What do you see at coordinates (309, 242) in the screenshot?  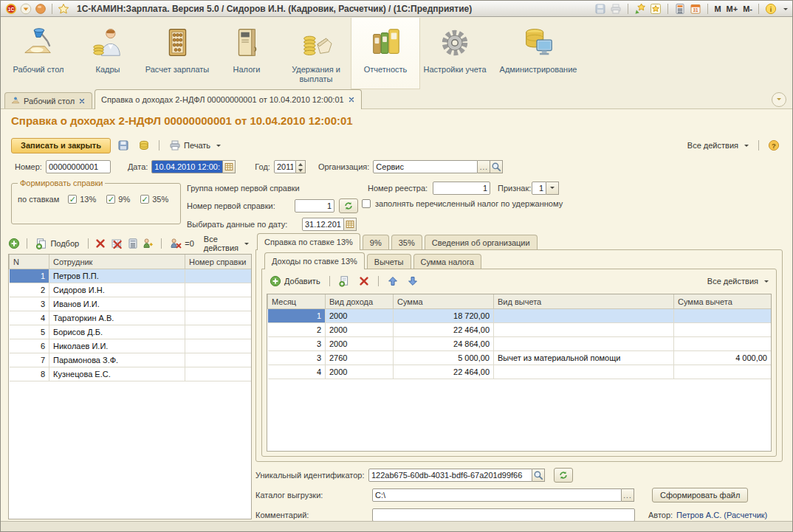 I see `rate-tab: Справка по ставке 13%` at bounding box center [309, 242].